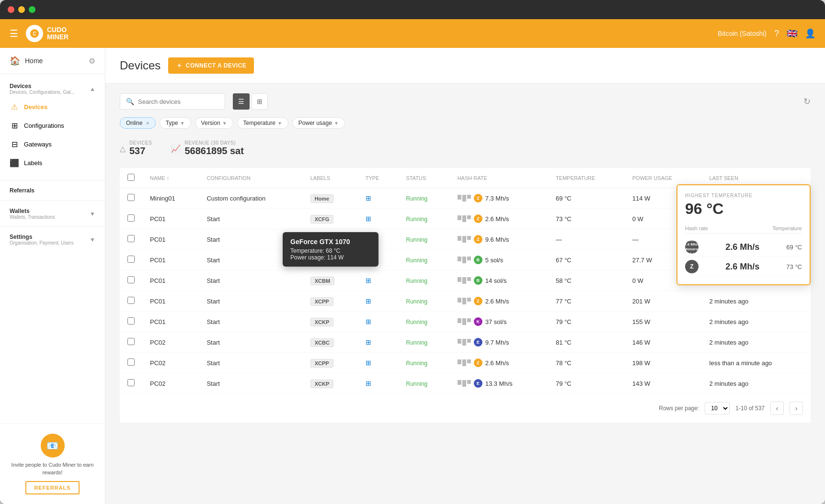 The height and width of the screenshot is (504, 825). What do you see at coordinates (32, 10) in the screenshot?
I see `maximize-button` at bounding box center [32, 10].